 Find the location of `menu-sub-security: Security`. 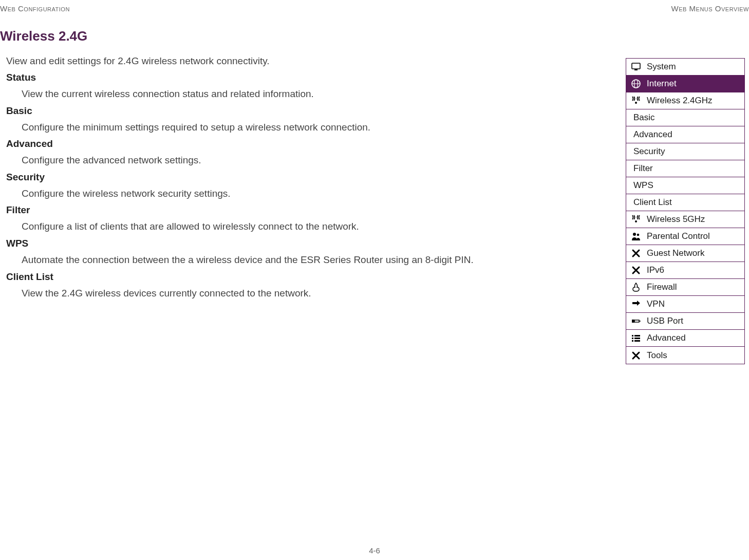

menu-sub-security: Security is located at coordinates (685, 152).